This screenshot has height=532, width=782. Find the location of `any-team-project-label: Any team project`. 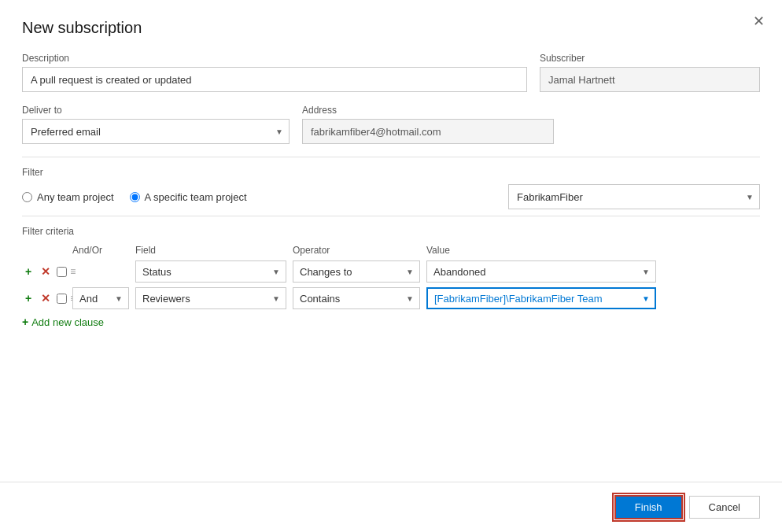

any-team-project-label: Any team project is located at coordinates (76, 197).